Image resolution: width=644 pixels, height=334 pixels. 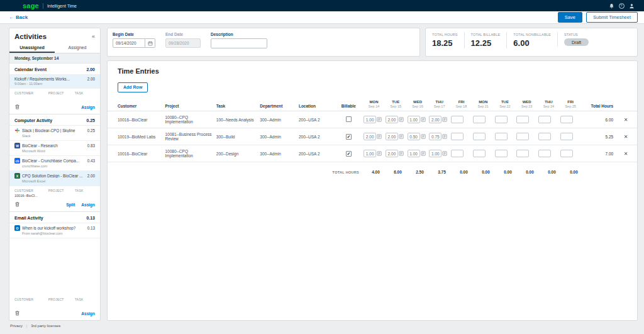 I want to click on group-header-computer-activity: Computer Activity 0.25, so click(x=55, y=120).